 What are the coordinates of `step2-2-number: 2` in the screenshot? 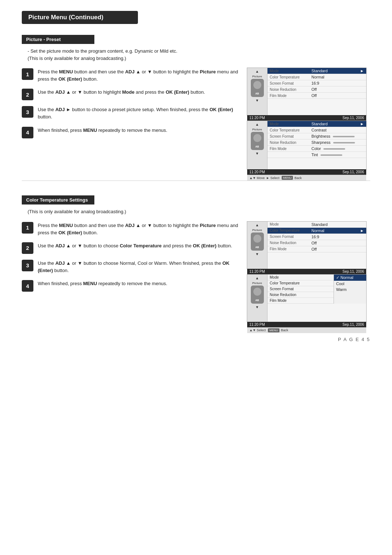 It's located at (28, 248).